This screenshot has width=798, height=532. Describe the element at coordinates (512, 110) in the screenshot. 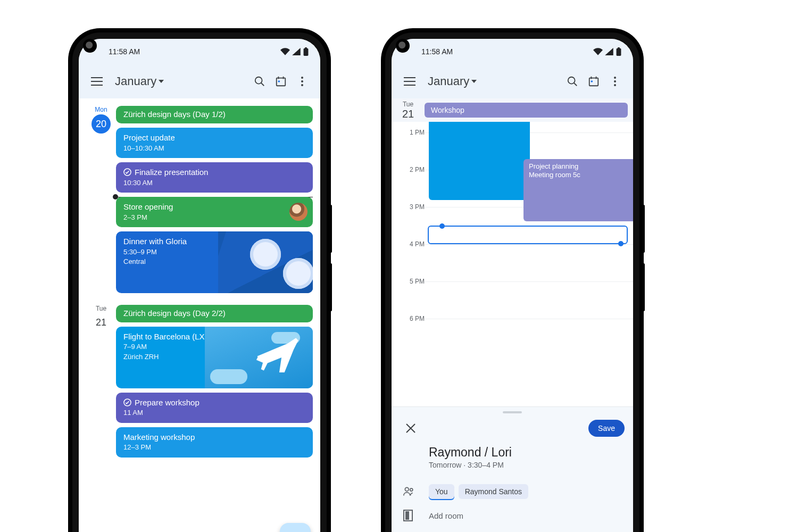

I see `all-day-row: Tue 21 Workshop` at that location.